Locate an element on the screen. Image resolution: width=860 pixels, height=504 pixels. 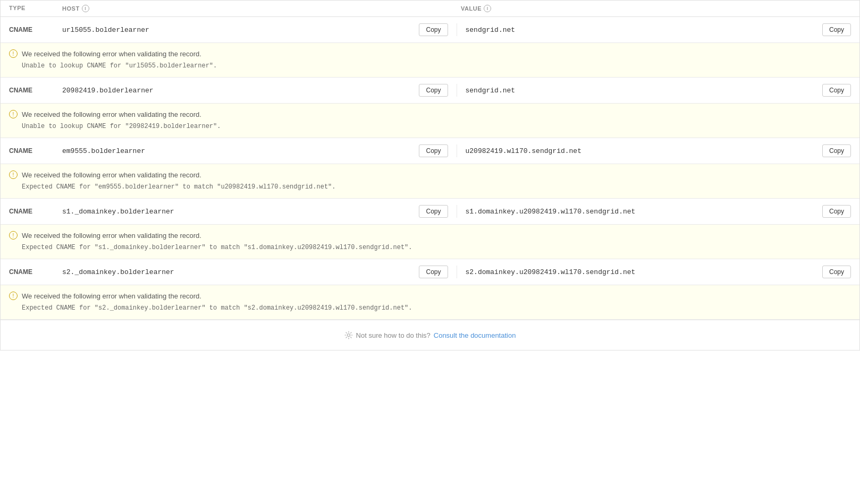
table-row: CNAME em9555.bolderlearner Copy u2098241… is located at coordinates (430, 151).